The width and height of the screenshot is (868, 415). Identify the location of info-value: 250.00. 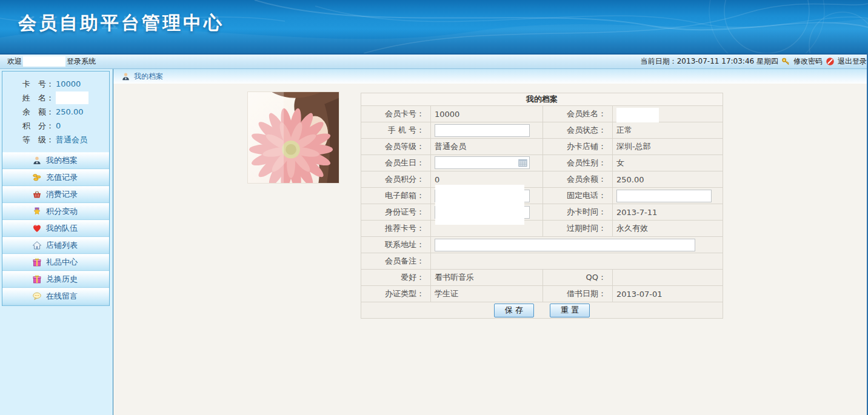
(70, 111).